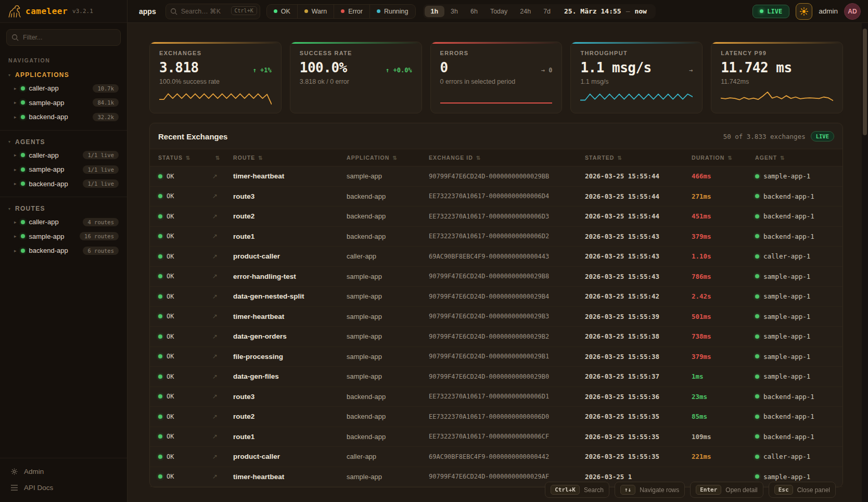  I want to click on chevron-down-icon: ▾, so click(9, 209).